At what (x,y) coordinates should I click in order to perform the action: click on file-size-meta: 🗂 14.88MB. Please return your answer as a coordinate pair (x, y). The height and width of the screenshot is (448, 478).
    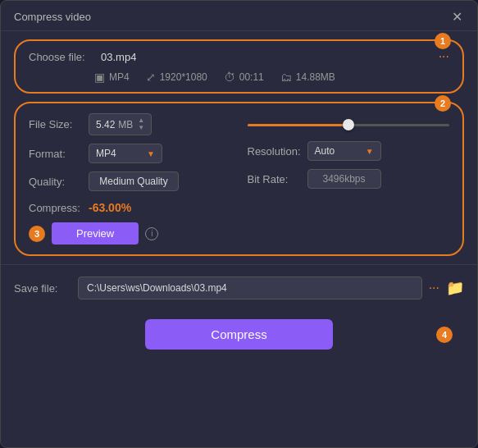
    Looking at the image, I should click on (308, 77).